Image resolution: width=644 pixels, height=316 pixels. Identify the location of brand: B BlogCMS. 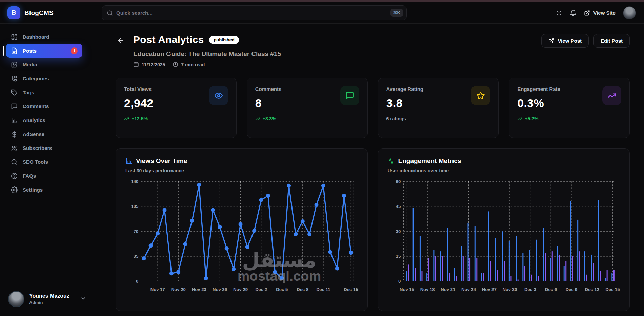
(55, 13).